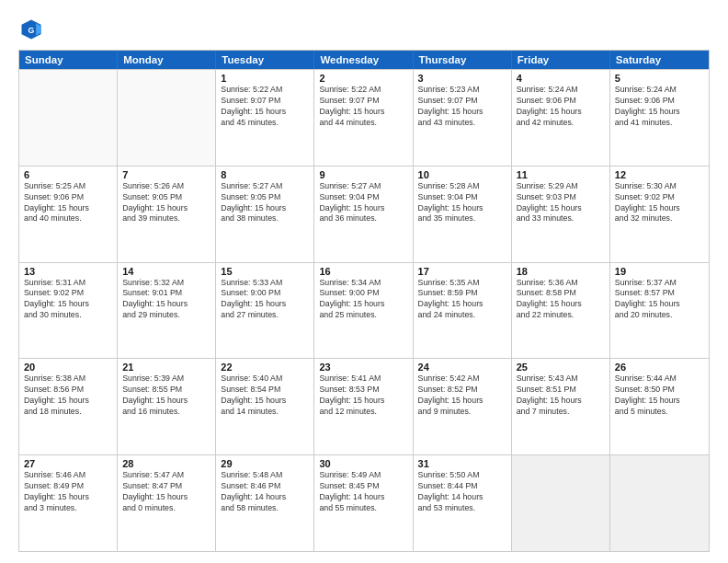 The image size is (728, 563). What do you see at coordinates (265, 219) in the screenshot?
I see `cell-line: and 38 minutes.` at bounding box center [265, 219].